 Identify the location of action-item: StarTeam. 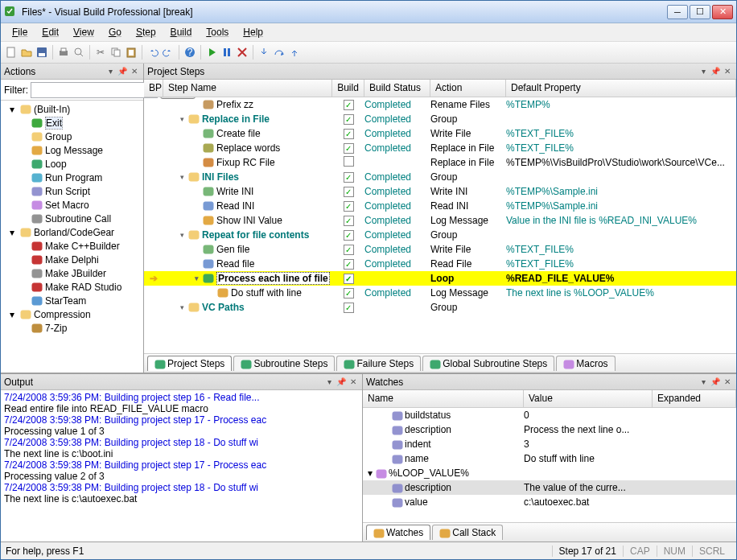
(72, 301).